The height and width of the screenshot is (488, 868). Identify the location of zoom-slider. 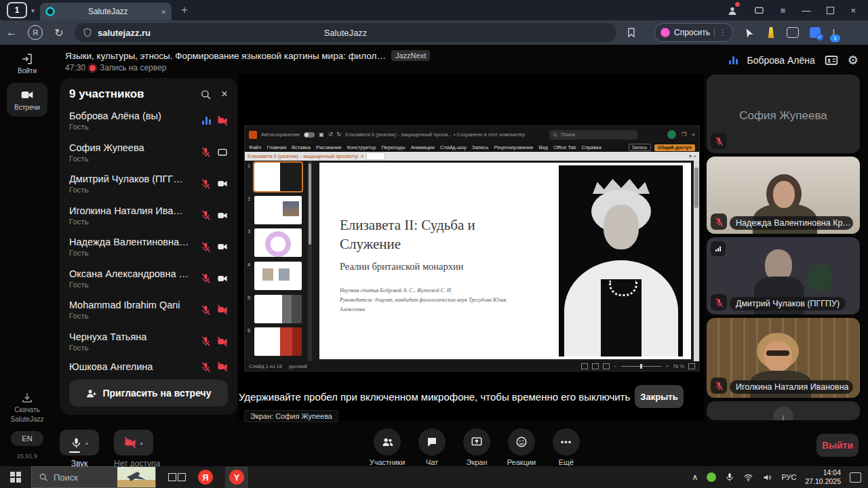
(642, 366).